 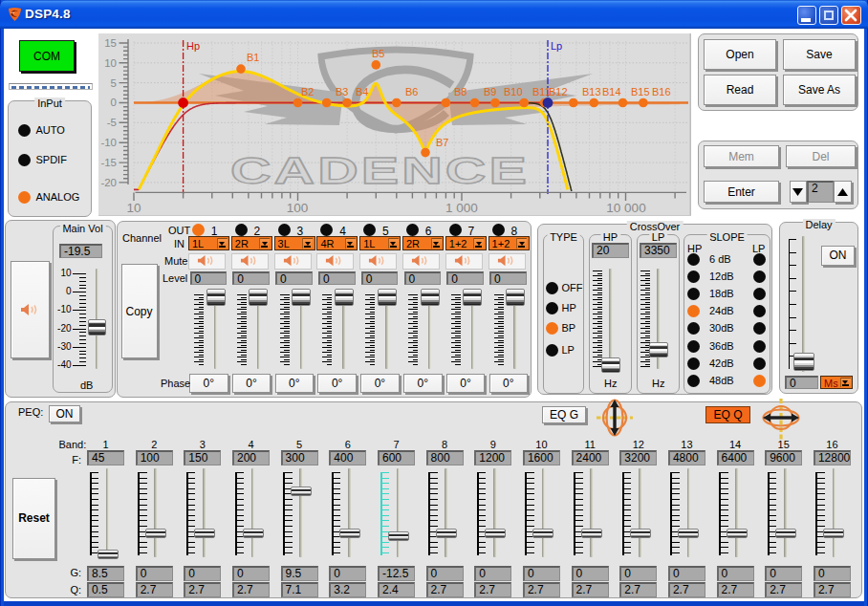 What do you see at coordinates (252, 57) in the screenshot?
I see `svg-text: B1` at bounding box center [252, 57].